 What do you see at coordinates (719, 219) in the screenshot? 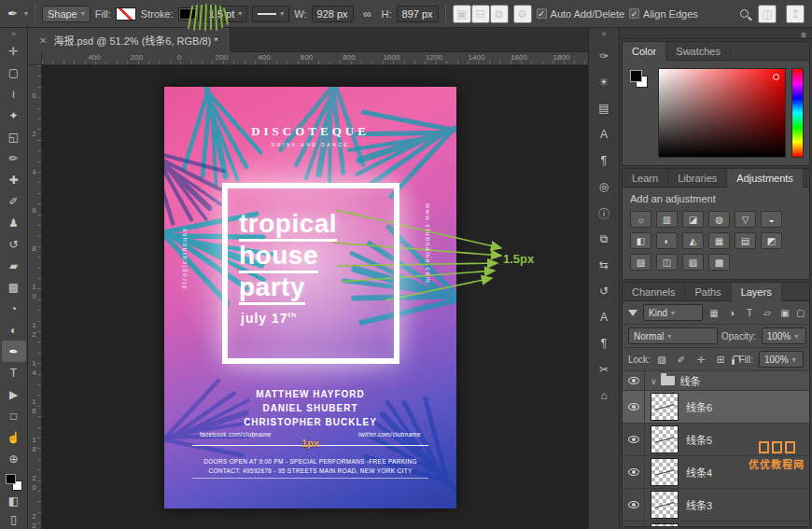
I see `exposure-icon: ◍` at bounding box center [719, 219].